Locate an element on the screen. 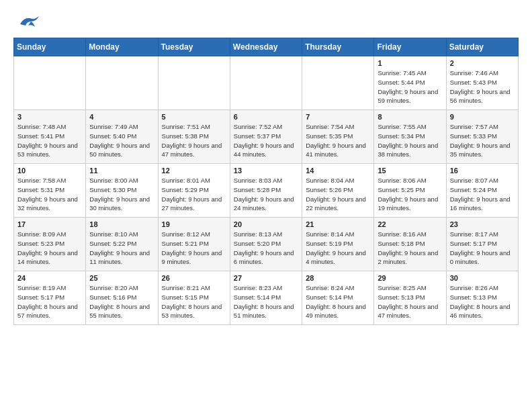 The height and width of the screenshot is (411, 532). day-info: Sunrise: 7:58 AM Sunset: 5:31 PM Dayligh… is located at coordinates (50, 195).